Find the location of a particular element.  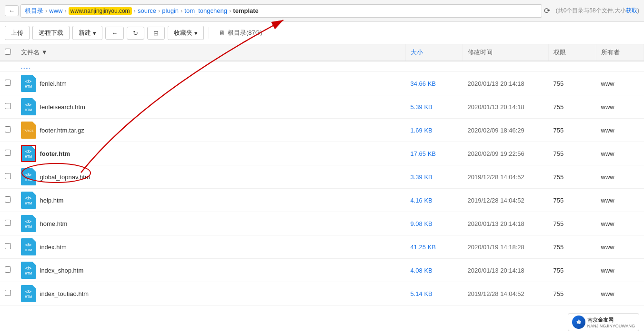

file-name-link: footer.htm.tar.gz is located at coordinates (62, 131).